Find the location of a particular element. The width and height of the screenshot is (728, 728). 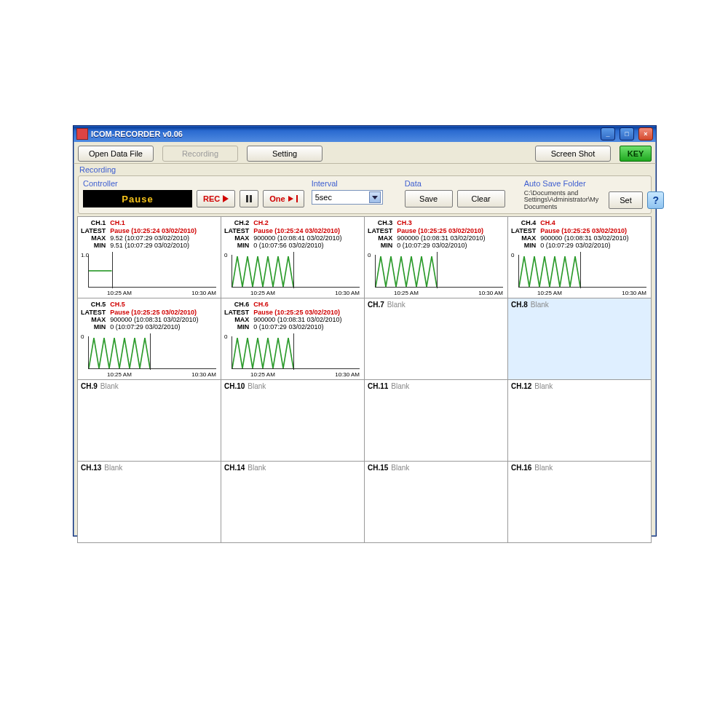

channel-cell-ch-14: CH.14Blank is located at coordinates (293, 502).